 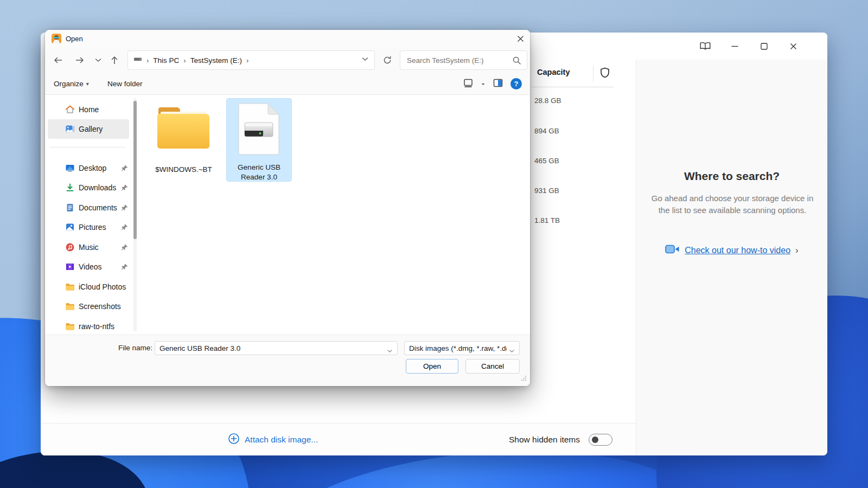 What do you see at coordinates (593, 73) in the screenshot?
I see `column-divider` at bounding box center [593, 73].